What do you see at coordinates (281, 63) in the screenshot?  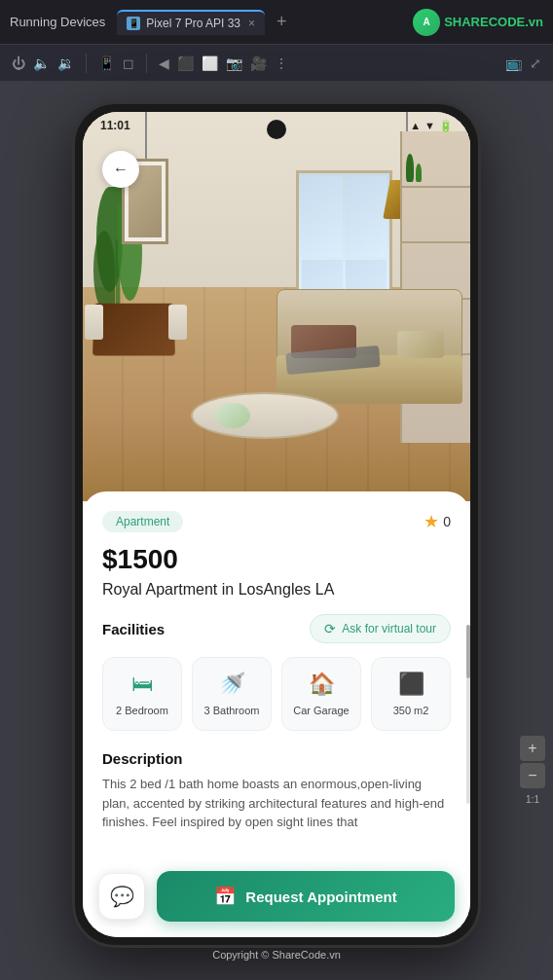 I see `more-icon: ⋮` at bounding box center [281, 63].